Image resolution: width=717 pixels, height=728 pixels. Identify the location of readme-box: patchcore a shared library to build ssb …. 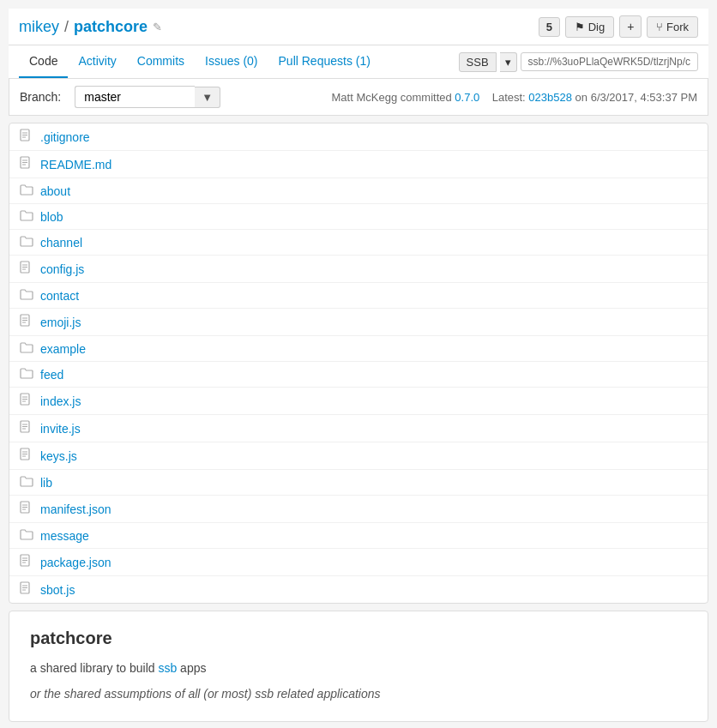
(358, 666).